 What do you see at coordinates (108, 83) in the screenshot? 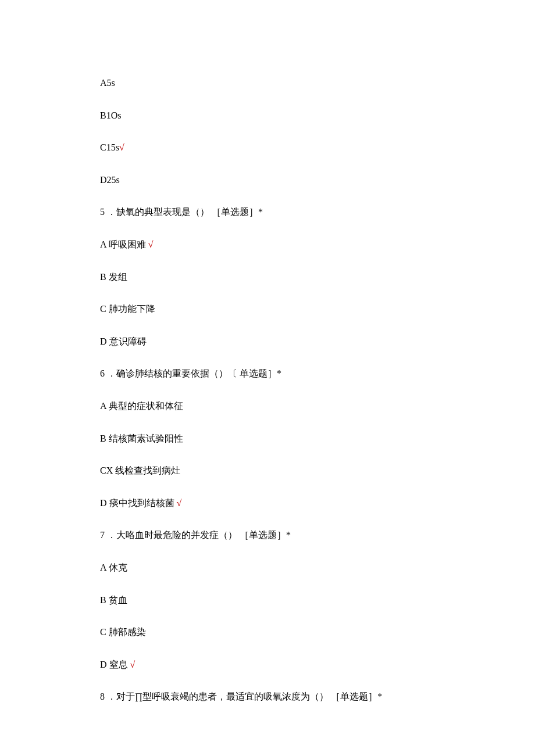
I see `option-text: A5s` at bounding box center [108, 83].